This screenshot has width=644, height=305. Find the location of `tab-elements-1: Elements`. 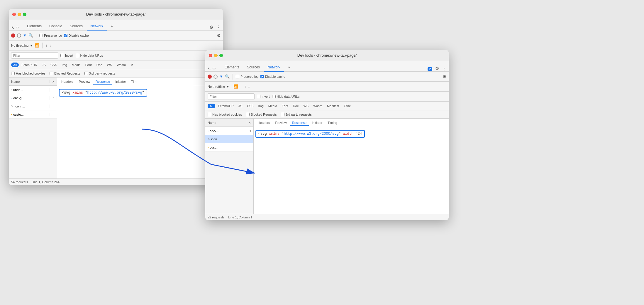

tab-elements-1: Elements is located at coordinates (34, 26).